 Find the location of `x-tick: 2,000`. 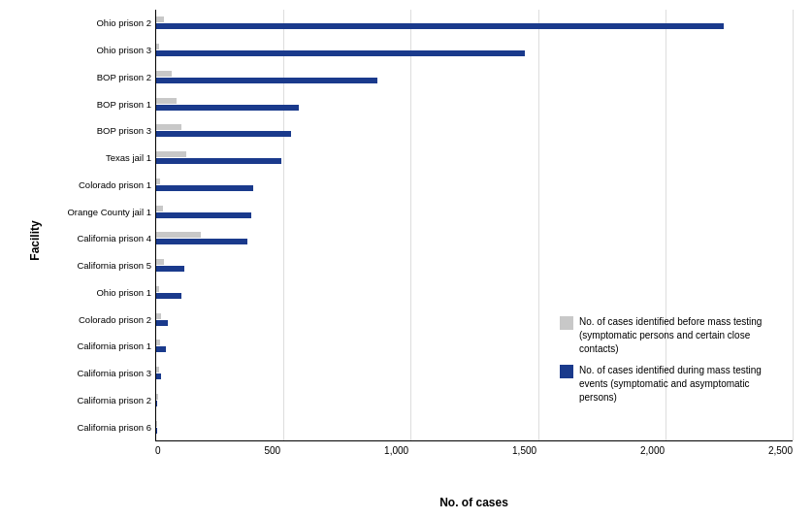

x-tick: 2,000 is located at coordinates (652, 450).